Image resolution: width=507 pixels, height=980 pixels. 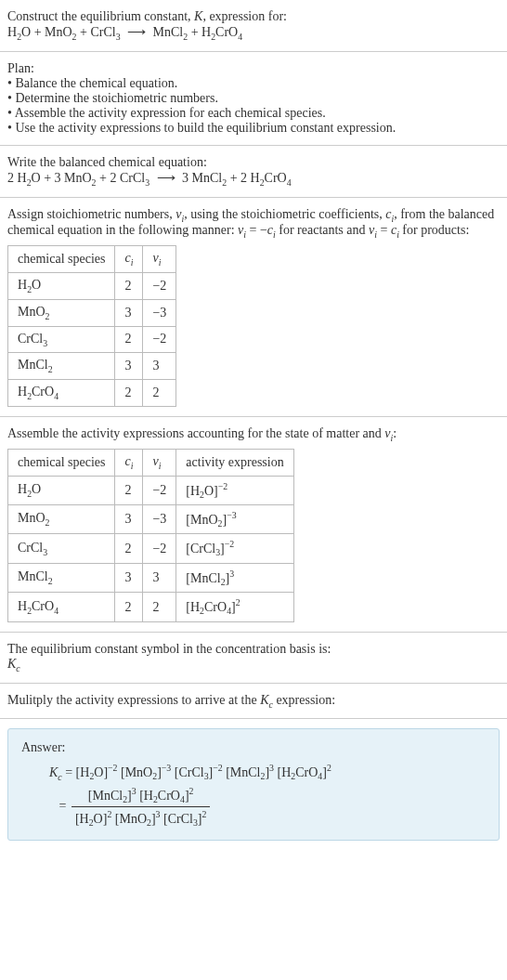 What do you see at coordinates (254, 665) in the screenshot?
I see `symbol-kc: Kc` at bounding box center [254, 665].